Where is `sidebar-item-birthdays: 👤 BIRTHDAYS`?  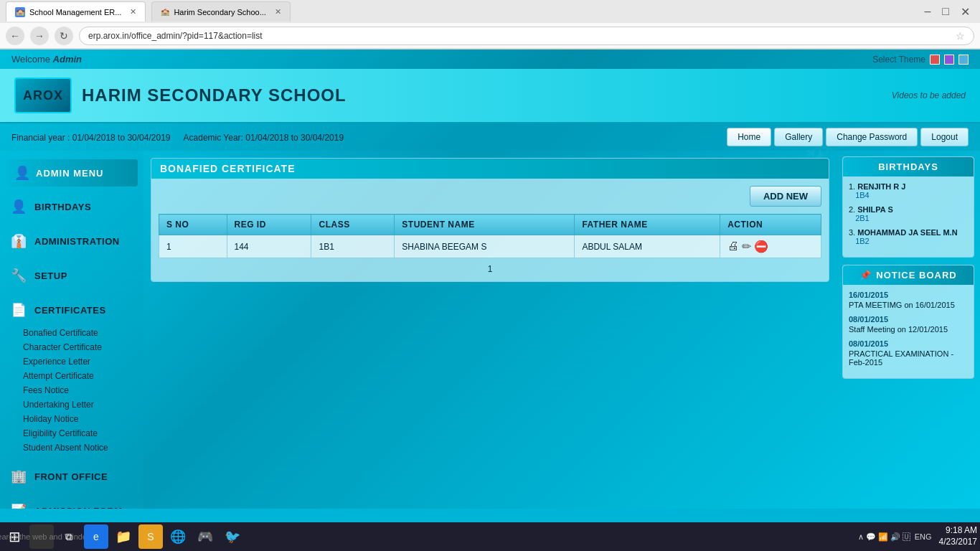 sidebar-item-birthdays: 👤 BIRTHDAYS is located at coordinates (72, 207).